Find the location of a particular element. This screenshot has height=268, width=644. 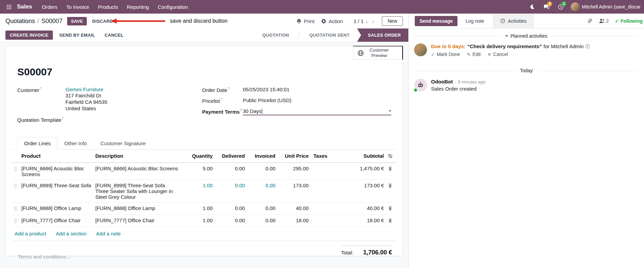

order-line-row: [FURN_7777] Office Chair [FURN_7777] Off… is located at coordinates (204, 221).